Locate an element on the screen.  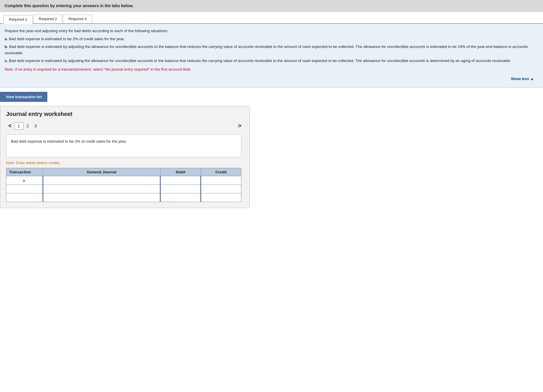
page-1-button: 1 is located at coordinates (19, 126).